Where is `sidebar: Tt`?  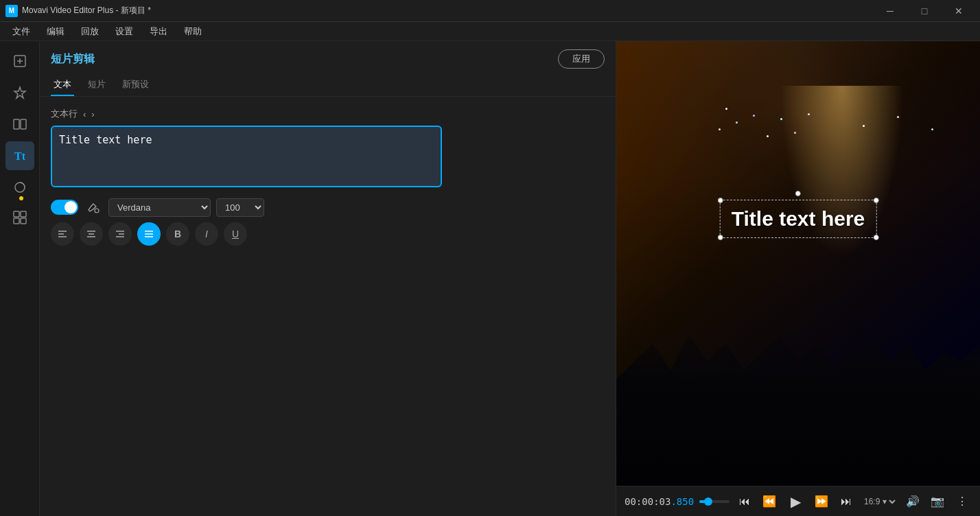 sidebar: Tt is located at coordinates (20, 279).